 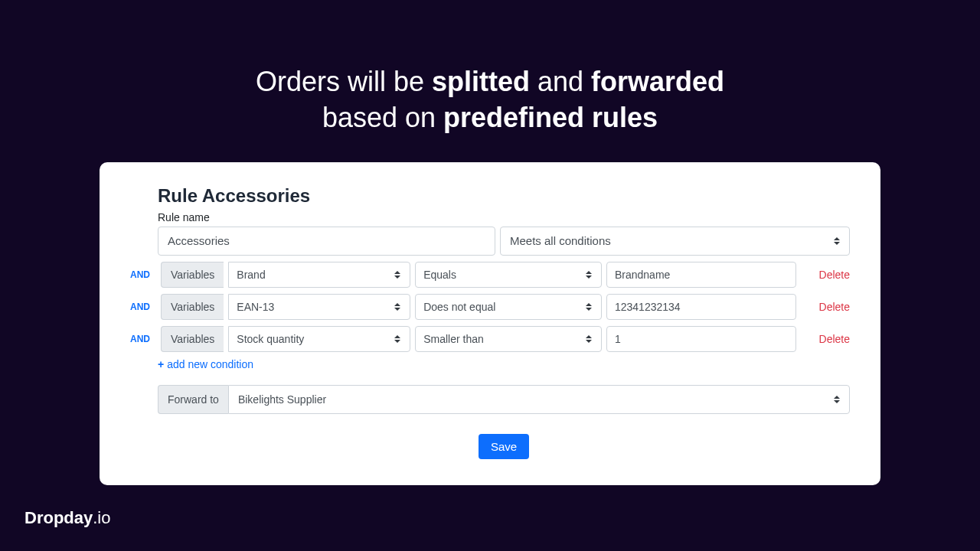 I want to click on condition-variable-select: EAN-13, so click(x=319, y=307).